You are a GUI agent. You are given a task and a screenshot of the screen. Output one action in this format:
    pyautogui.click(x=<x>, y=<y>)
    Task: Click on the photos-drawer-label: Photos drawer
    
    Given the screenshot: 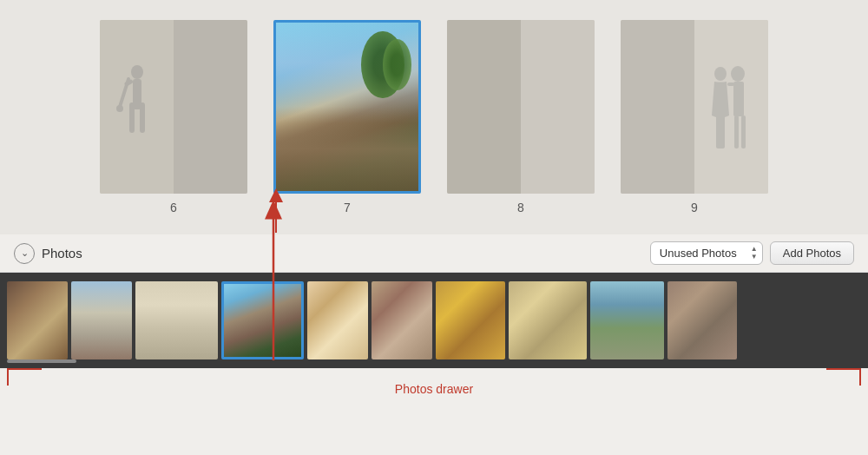 What is the action you would take?
    pyautogui.click(x=434, y=389)
    